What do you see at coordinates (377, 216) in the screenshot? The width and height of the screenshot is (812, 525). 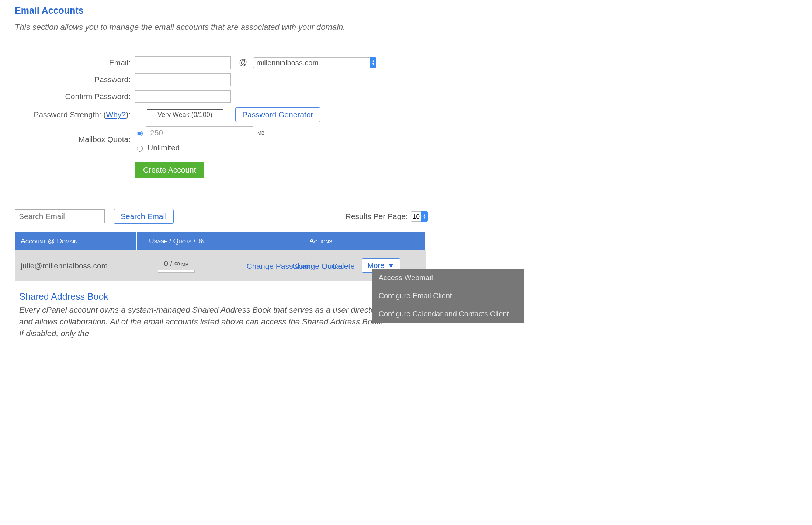 I see `results-per-page-label: Results Per Page:` at bounding box center [377, 216].